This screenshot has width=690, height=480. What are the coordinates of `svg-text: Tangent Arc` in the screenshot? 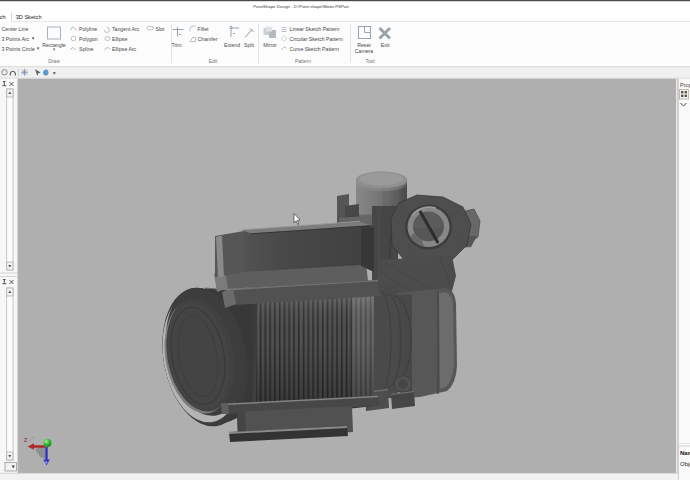 It's located at (126, 29).